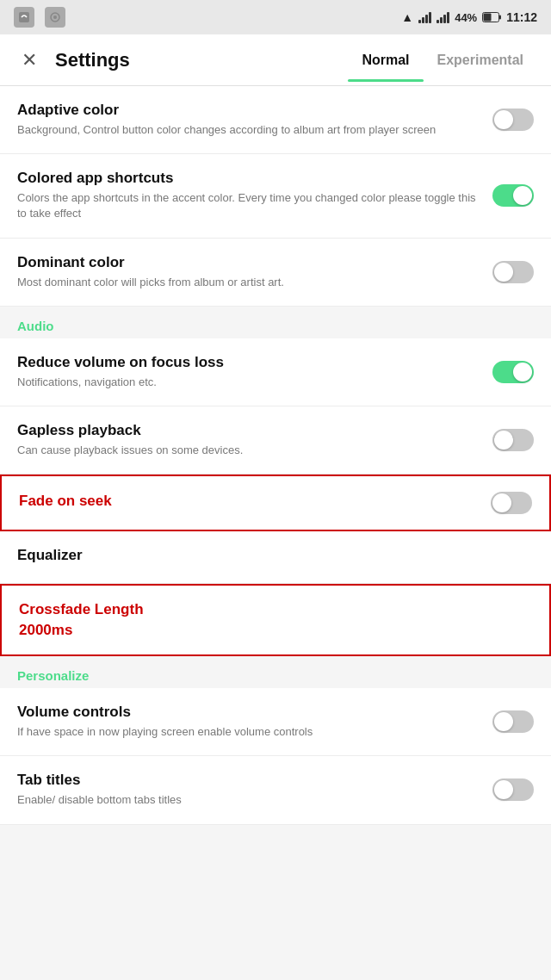  I want to click on setting-crossfade-length: Crossfade Length 2000ms, so click(276, 620).